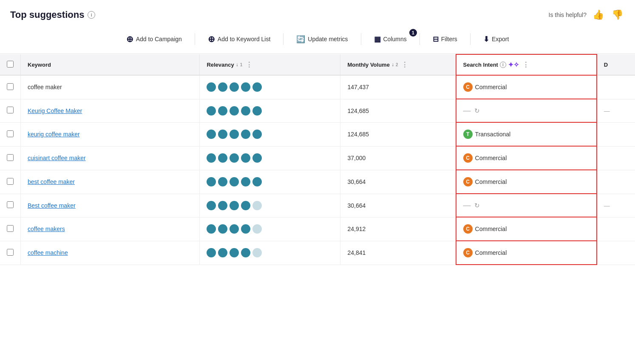  Describe the element at coordinates (244, 39) in the screenshot. I see `add-keyword-list-label: Add to Keyword List` at that location.